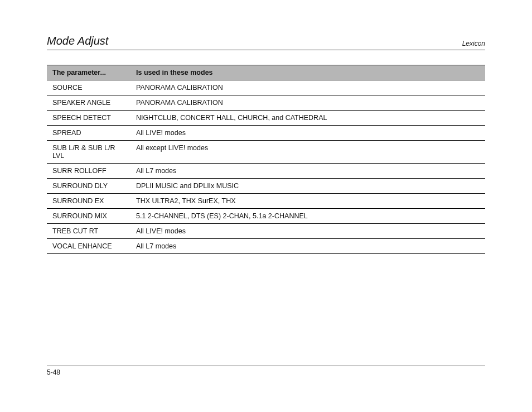 Image resolution: width=532 pixels, height=412 pixels. I want to click on page-title: Mode Adjust, so click(78, 41).